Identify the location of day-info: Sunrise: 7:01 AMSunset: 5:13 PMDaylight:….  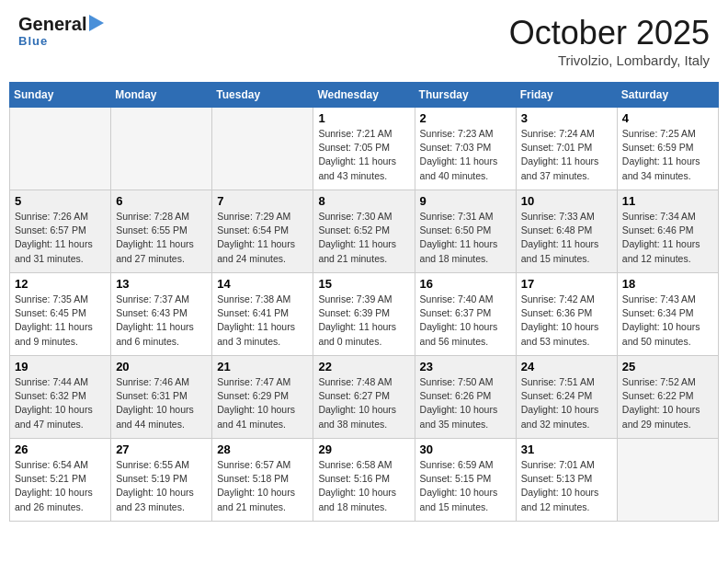
(566, 486).